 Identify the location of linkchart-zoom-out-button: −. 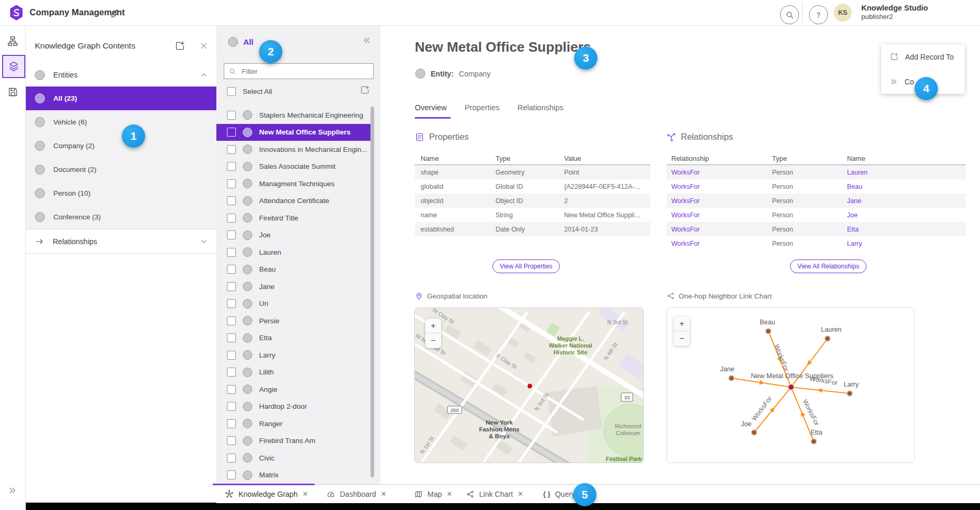
(682, 339).